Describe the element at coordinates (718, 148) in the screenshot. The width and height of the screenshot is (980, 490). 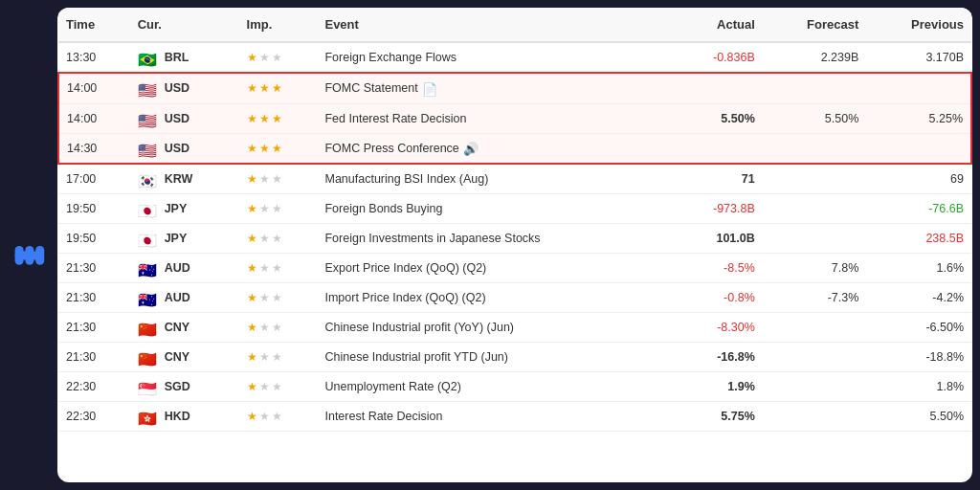
I see `cell-actual` at that location.